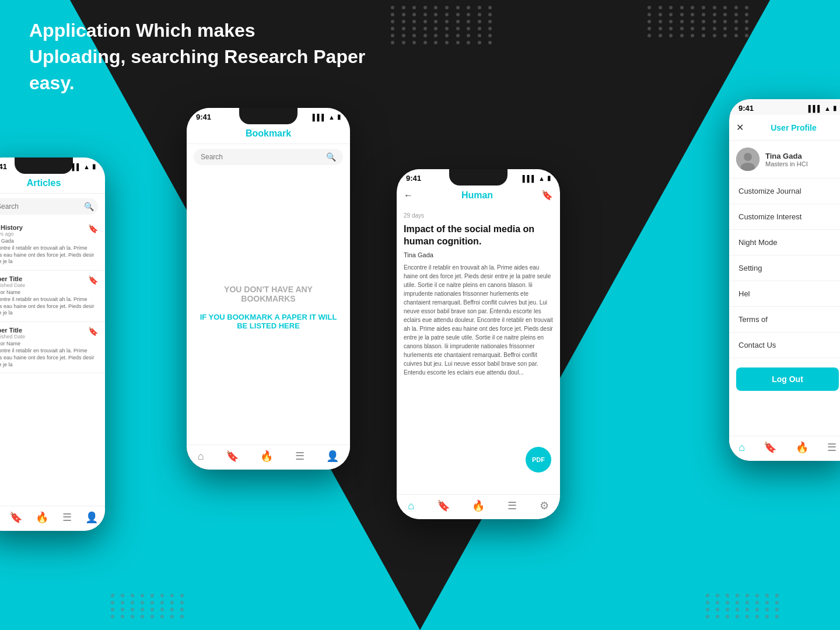 The image size is (840, 630). Describe the element at coordinates (785, 217) in the screenshot. I see `menu-customize-interest: Customize Interest` at that location.